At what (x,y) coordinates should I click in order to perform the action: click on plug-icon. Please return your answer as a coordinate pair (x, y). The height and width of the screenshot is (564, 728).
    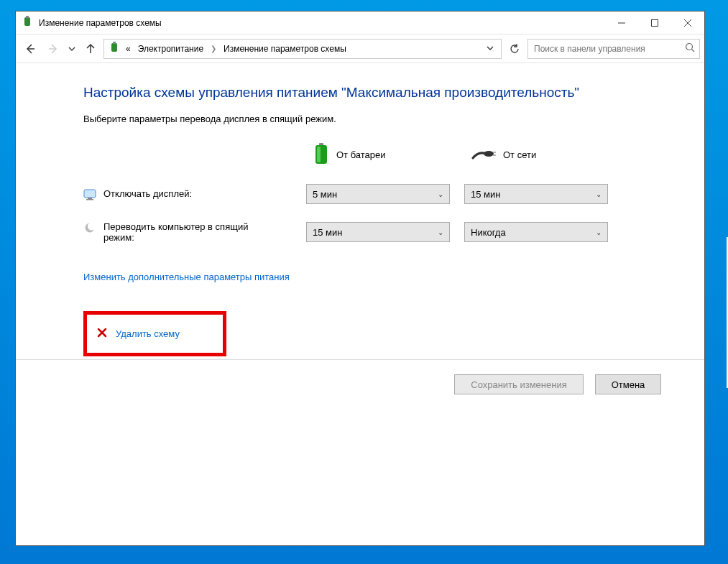
    Looking at the image, I should click on (484, 155).